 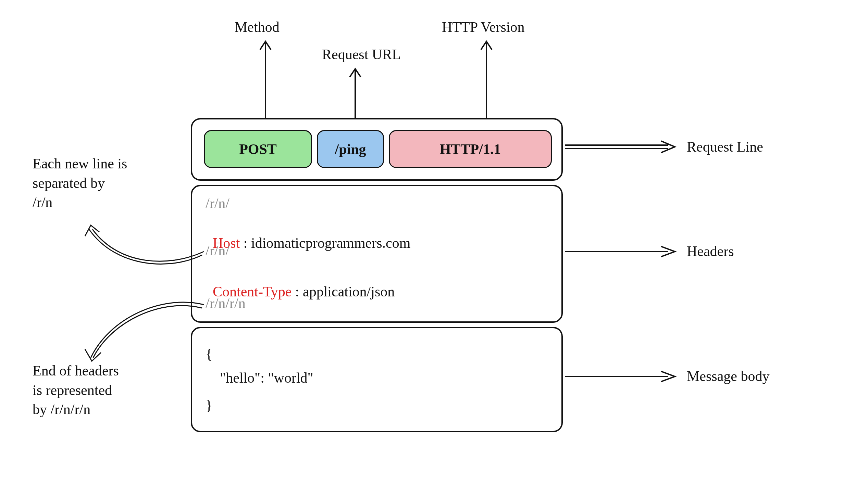 I want to click on headers-box, so click(x=377, y=254).